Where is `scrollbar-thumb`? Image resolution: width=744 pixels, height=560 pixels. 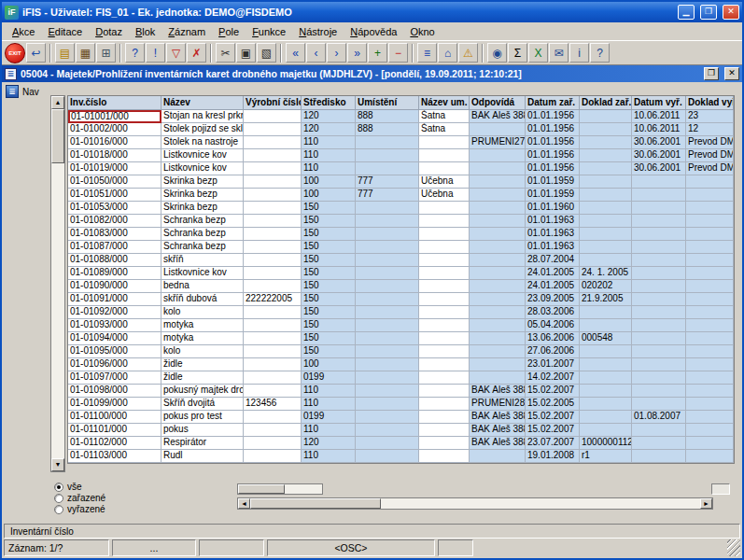
scrollbar-thumb is located at coordinates (261, 489).